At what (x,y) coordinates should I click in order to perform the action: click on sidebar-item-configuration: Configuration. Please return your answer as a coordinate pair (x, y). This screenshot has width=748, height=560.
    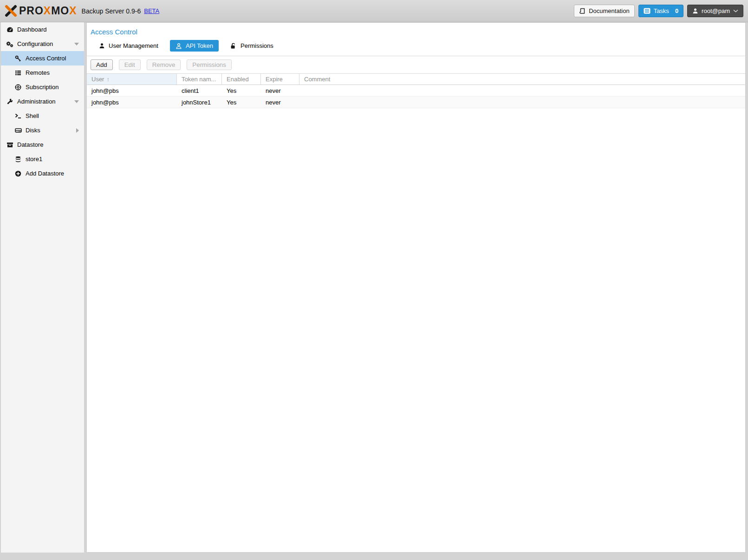
    Looking at the image, I should click on (43, 44).